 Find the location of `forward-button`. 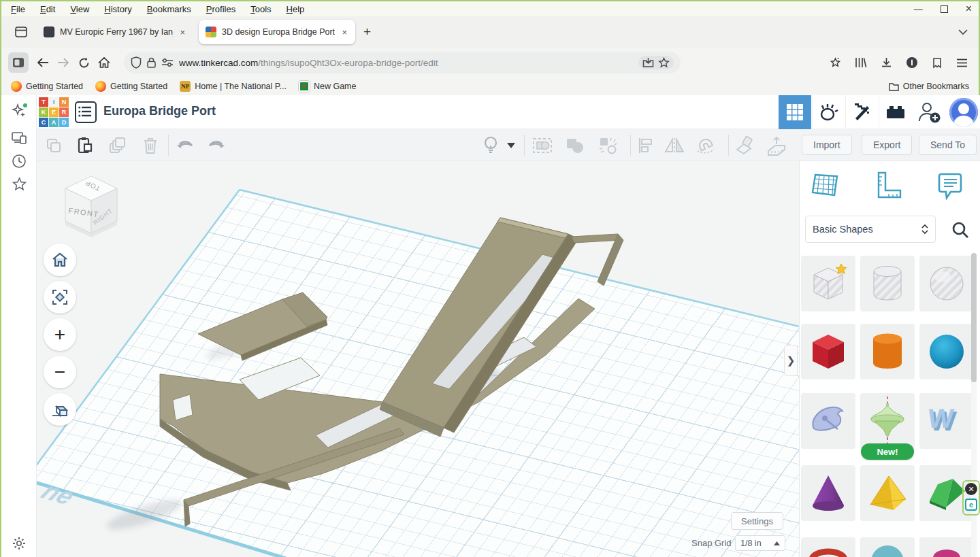

forward-button is located at coordinates (63, 63).